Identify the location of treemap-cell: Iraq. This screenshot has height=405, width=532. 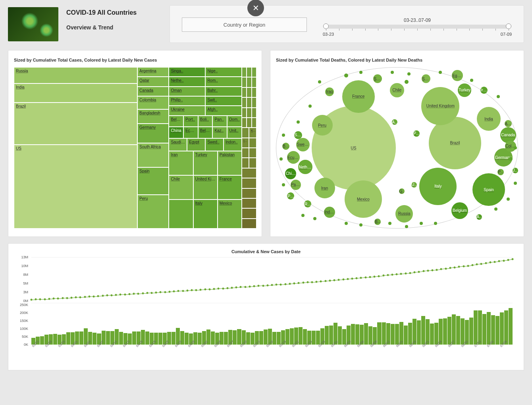
(245, 143).